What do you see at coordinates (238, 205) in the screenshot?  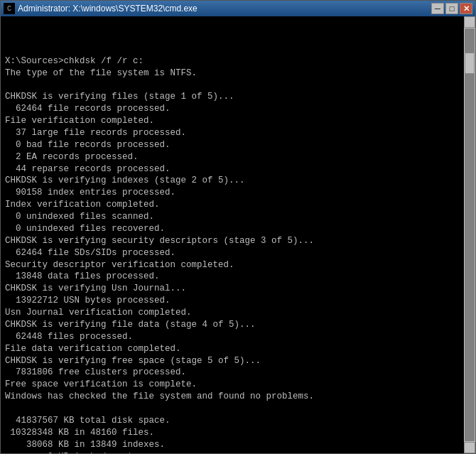 I see `terminal-line: Index verification completed.` at bounding box center [238, 205].